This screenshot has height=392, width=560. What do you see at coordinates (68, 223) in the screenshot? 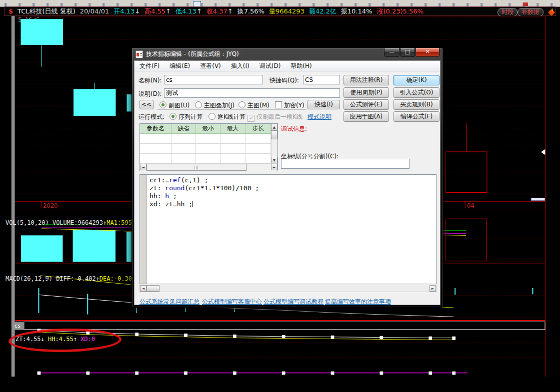
I see `volume-panel-header: VOL(5,10,20) VOLUME:9664293↑MA1:595` at bounding box center [68, 223].